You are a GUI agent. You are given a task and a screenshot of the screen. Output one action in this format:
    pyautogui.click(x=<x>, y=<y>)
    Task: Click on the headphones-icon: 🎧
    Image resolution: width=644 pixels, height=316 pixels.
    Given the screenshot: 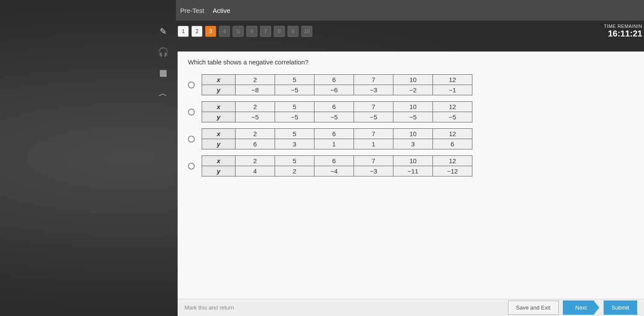 What is the action you would take?
    pyautogui.click(x=163, y=52)
    